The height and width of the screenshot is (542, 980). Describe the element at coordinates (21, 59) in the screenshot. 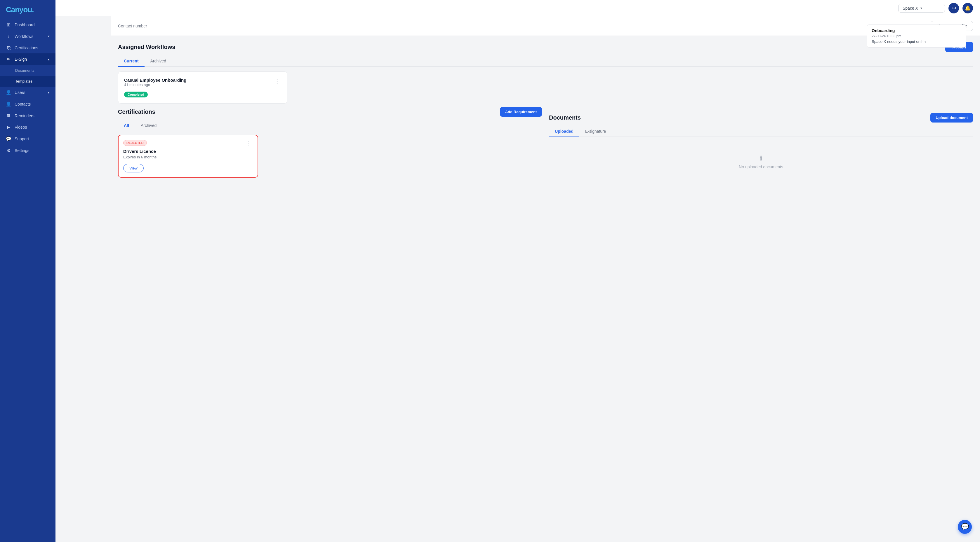

I see `sidebar-item-label: E-Sign` at that location.